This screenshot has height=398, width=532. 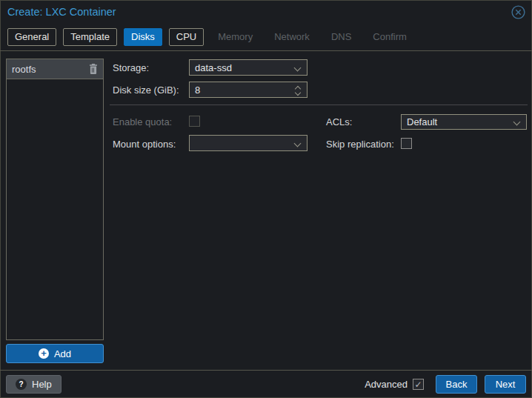 I want to click on footer-actions: Advanced ✓ Back Next, so click(x=445, y=384).